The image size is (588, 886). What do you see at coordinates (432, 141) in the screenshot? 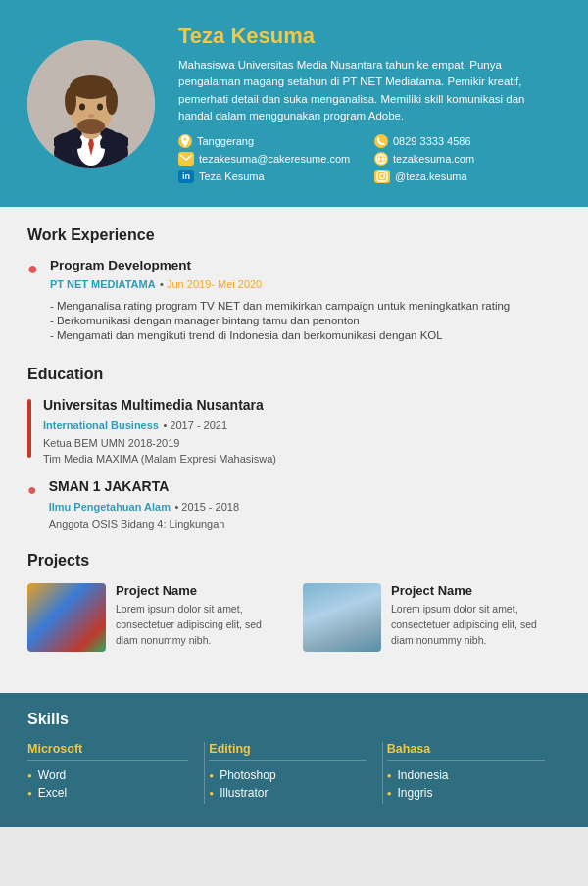
I see `phone-text: 0829 3333 4586` at bounding box center [432, 141].